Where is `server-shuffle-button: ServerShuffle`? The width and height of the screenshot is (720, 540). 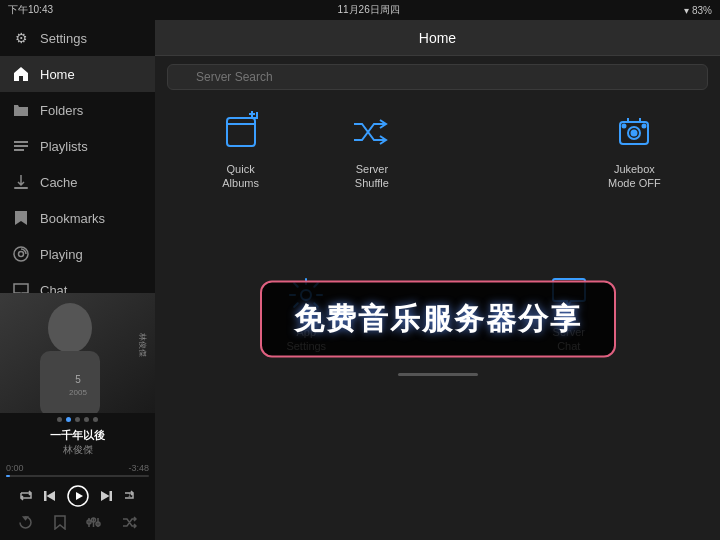
server-shuffle-button: ServerShuffle is located at coordinates (372, 150).